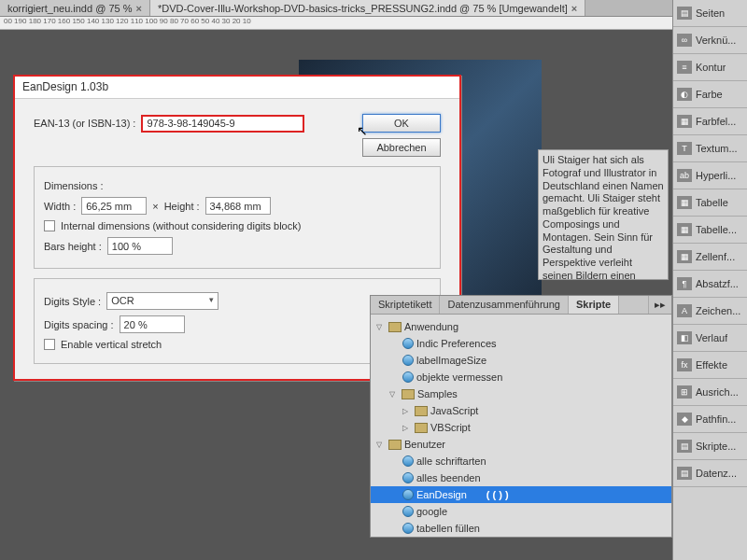  Describe the element at coordinates (710, 230) in the screenshot. I see `panel-tabelle: ▦Tabelle...` at that location.